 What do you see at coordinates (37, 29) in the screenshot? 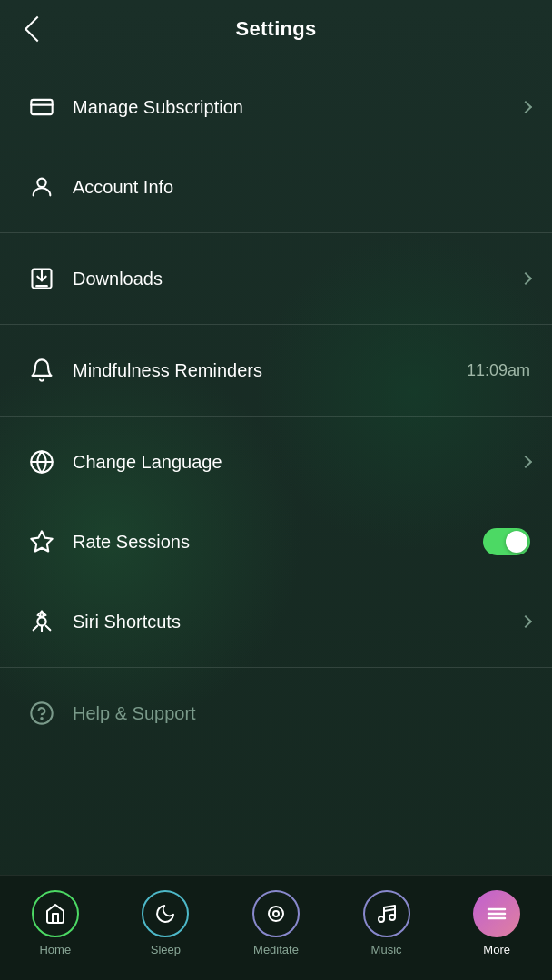
I see `back-icon` at bounding box center [37, 29].